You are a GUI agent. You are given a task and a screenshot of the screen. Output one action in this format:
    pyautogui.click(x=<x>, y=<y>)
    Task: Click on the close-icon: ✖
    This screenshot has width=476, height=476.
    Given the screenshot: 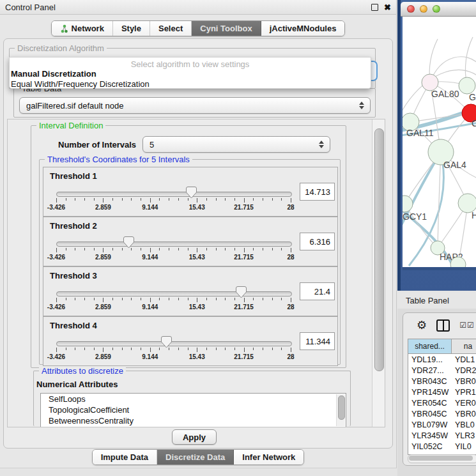 What is the action you would take?
    pyautogui.click(x=387, y=8)
    